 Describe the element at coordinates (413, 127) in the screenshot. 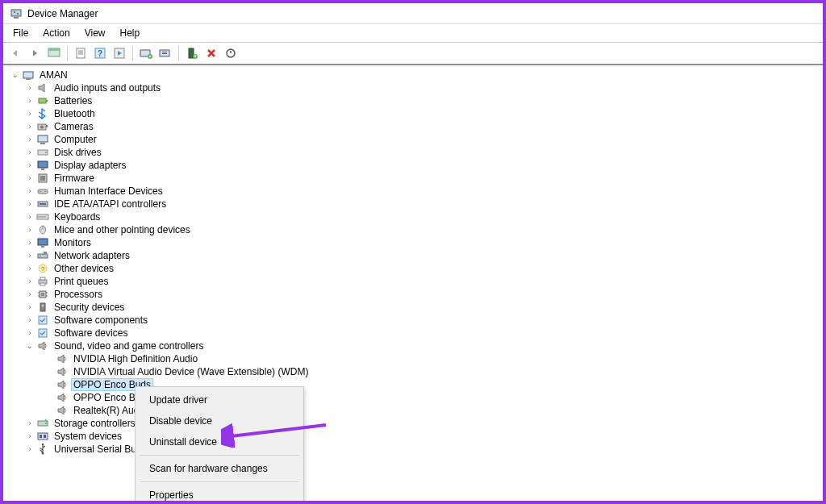

I see `tree-category-3: ›Cameras` at that location.